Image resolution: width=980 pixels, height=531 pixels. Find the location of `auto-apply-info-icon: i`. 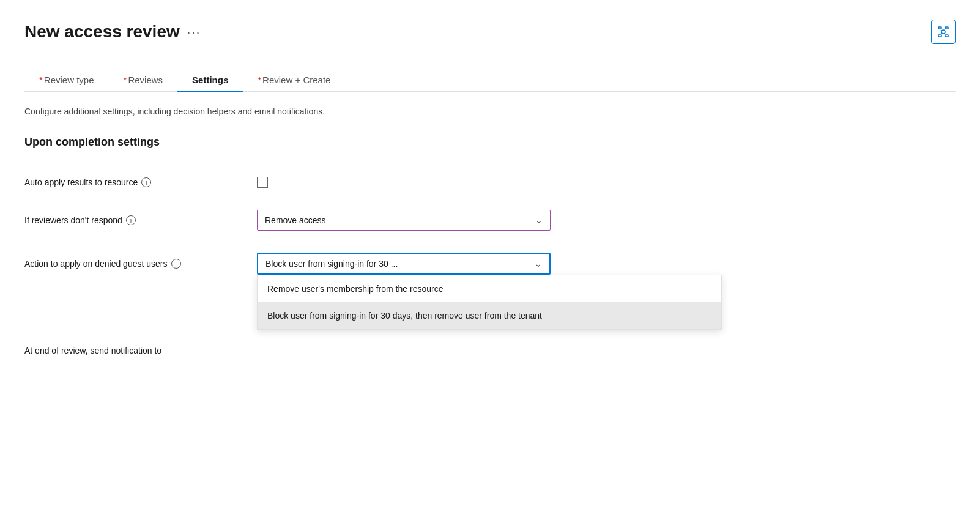

auto-apply-info-icon: i is located at coordinates (146, 182).